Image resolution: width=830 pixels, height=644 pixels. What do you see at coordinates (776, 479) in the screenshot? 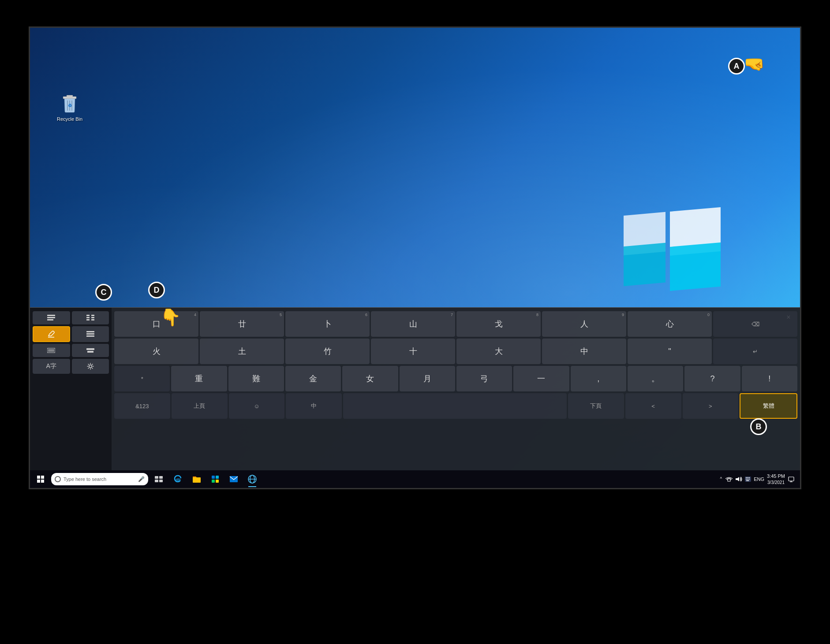
I see `system-clock: 3:45 PM 3/3/2021` at bounding box center [776, 479].